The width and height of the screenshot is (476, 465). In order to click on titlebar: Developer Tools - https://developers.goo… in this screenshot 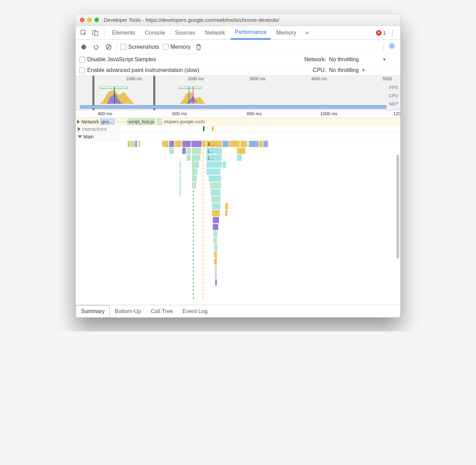, I will do `click(238, 20)`.